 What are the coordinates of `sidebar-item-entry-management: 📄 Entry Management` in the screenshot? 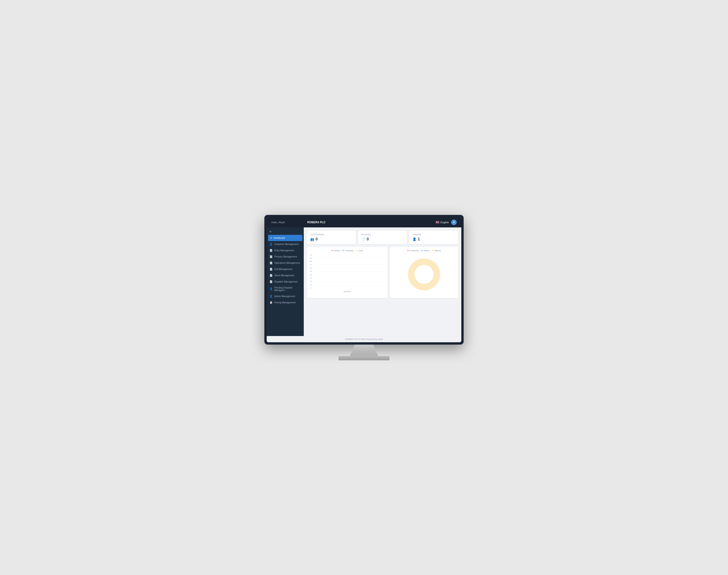 It's located at (285, 250).